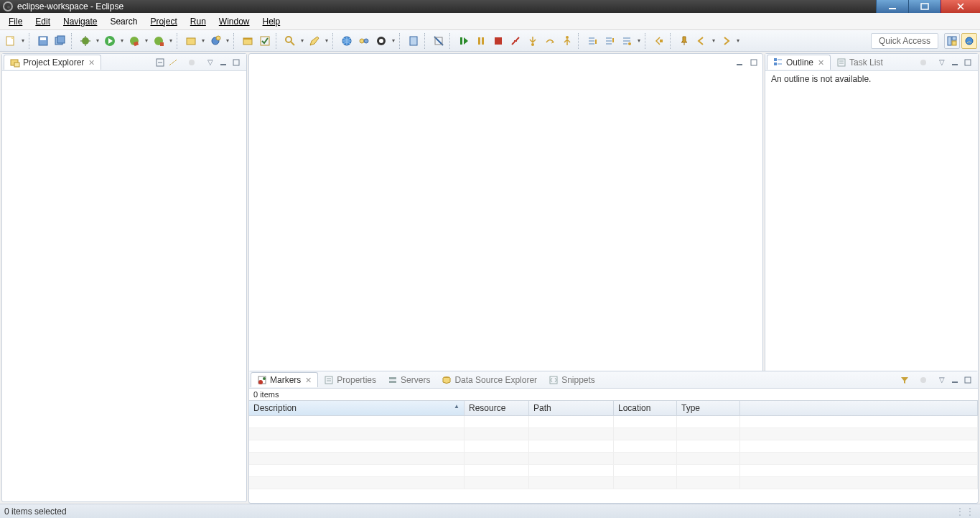 Image resolution: width=980 pixels, height=518 pixels. What do you see at coordinates (515, 41) in the screenshot?
I see `disconnect-button` at bounding box center [515, 41].